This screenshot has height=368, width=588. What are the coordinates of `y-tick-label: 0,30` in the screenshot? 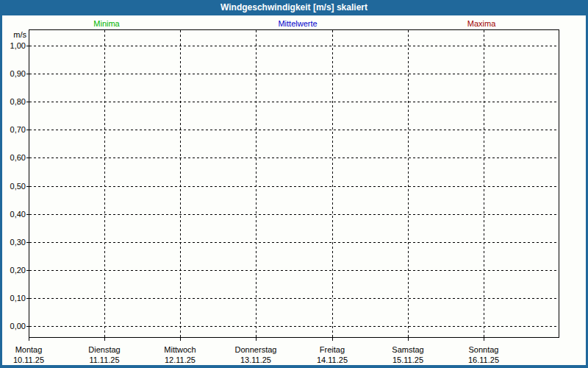 It's located at (13, 243).